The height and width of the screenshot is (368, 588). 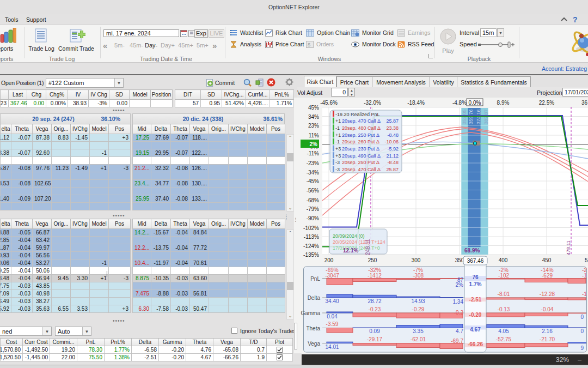 What do you see at coordinates (472, 251) in the screenshot?
I see `svg-text: 68.9%` at bounding box center [472, 251].